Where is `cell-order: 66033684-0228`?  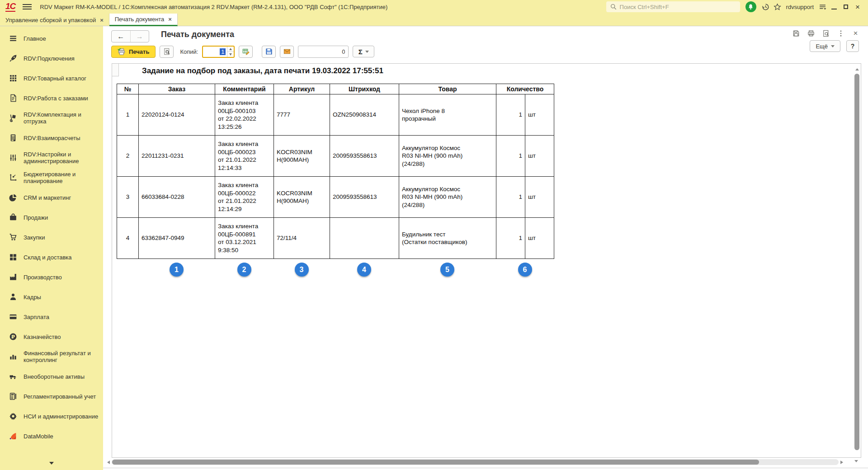
cell-order: 66033684-0228 is located at coordinates (177, 197).